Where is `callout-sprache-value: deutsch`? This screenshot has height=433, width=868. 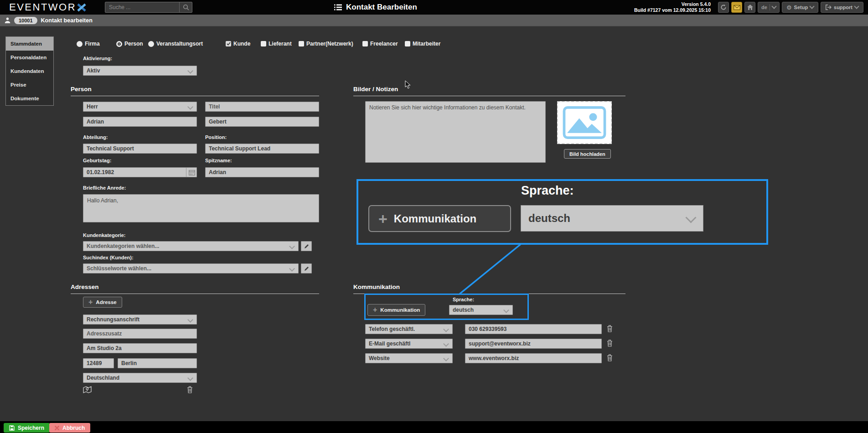 callout-sprache-value: deutsch is located at coordinates (549, 218).